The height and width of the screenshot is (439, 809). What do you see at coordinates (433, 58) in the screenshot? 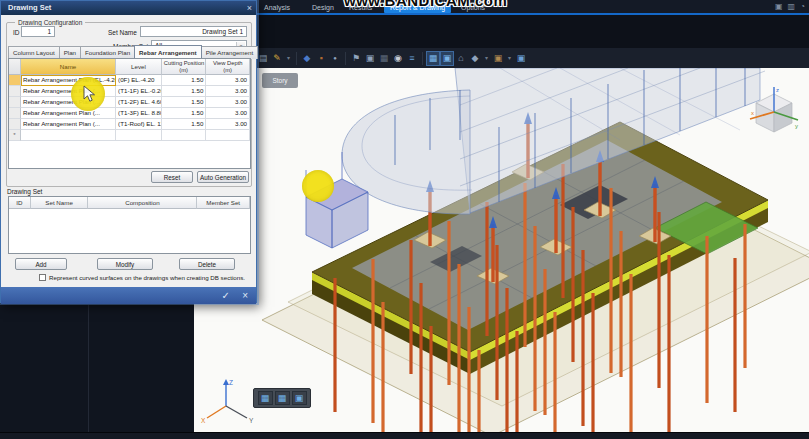
I see `plan-view-icon: ▦` at bounding box center [433, 58].